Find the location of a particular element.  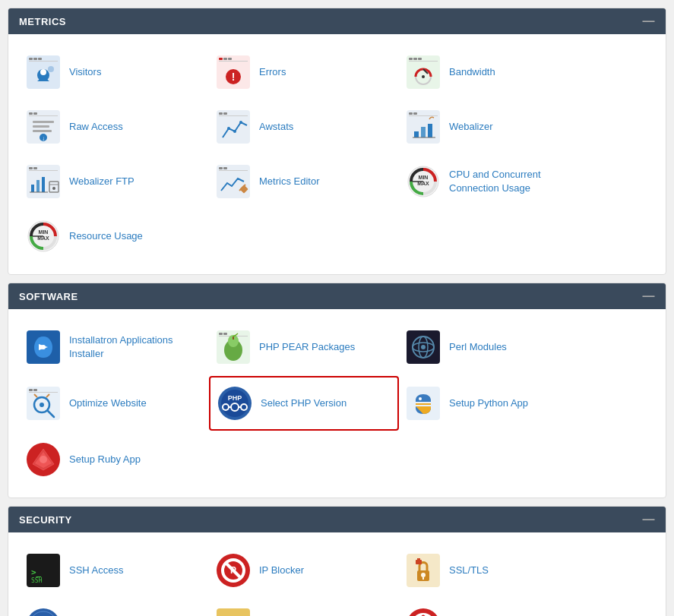

perl-label: Perl Modules is located at coordinates (478, 347).